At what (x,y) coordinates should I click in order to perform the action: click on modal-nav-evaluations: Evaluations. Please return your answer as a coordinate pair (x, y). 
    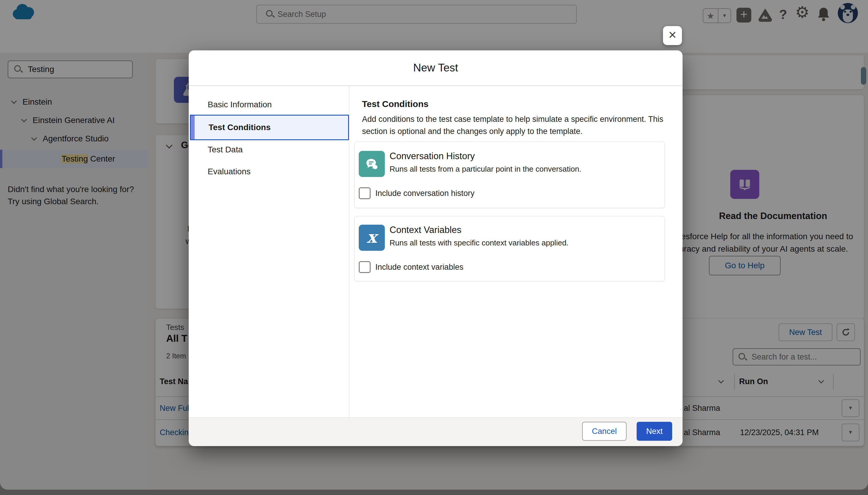
    Looking at the image, I should click on (229, 172).